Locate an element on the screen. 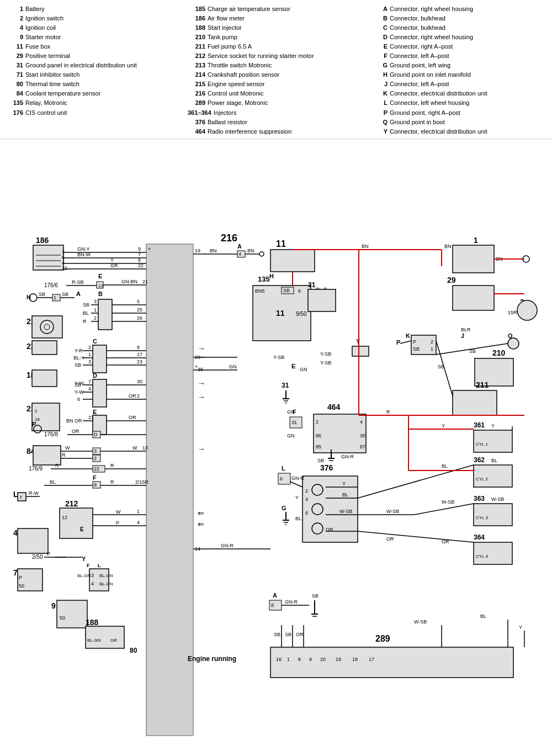 The width and height of the screenshot is (552, 756). svg-text: 464 is located at coordinates (334, 407).